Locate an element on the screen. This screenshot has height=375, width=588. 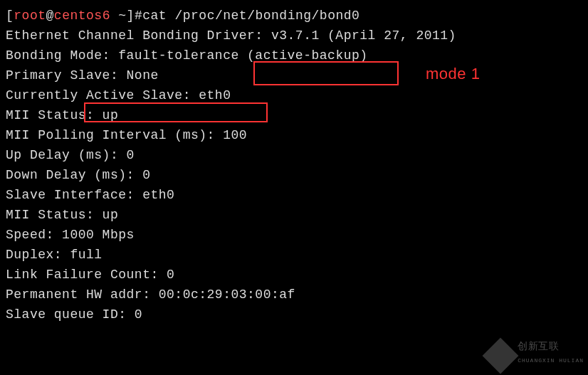
output-slave-mii: MII Status: up is located at coordinates (294, 215).